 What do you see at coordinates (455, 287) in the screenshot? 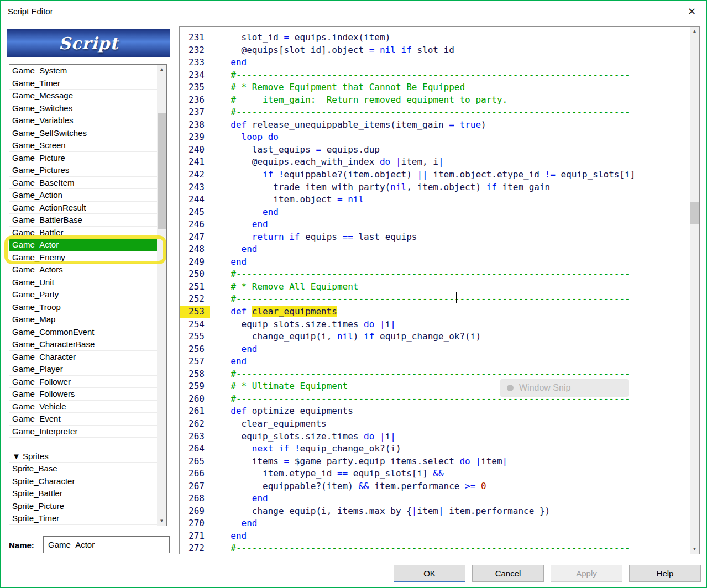
I see `code-line: # * Remove All Equipment` at bounding box center [455, 287].